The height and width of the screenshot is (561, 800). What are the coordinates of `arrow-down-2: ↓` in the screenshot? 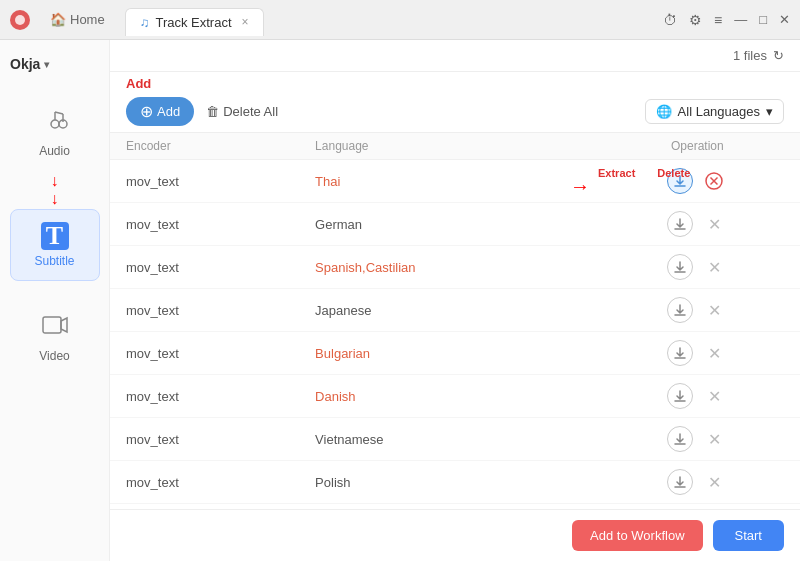 It's located at (55, 199).